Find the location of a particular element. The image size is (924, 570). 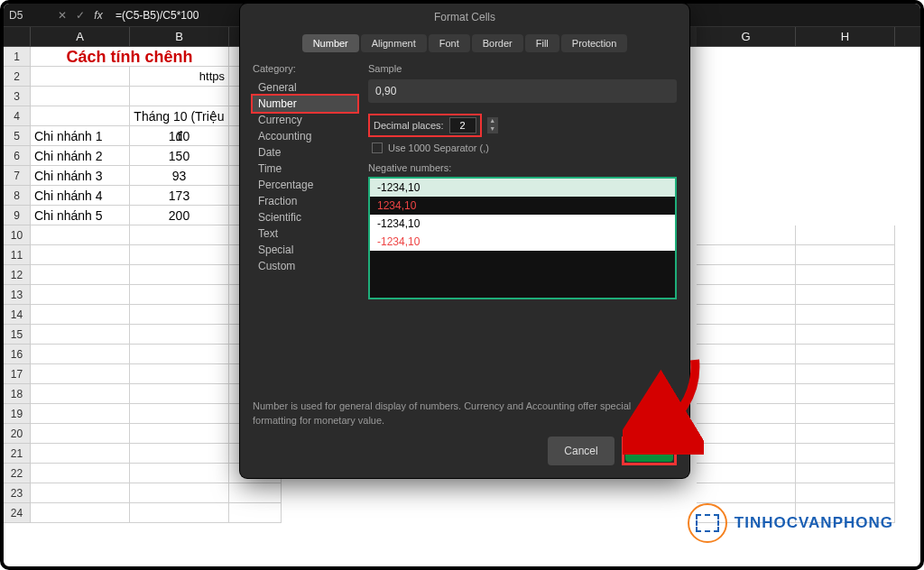

decimal-stepper: ▲▼ is located at coordinates (493, 125).